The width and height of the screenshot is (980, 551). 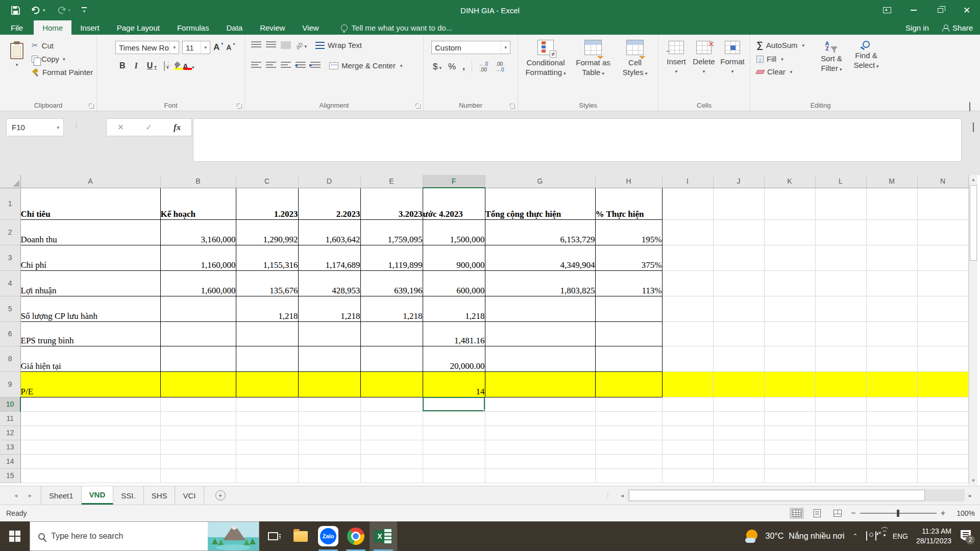 What do you see at coordinates (688, 384) in the screenshot?
I see `cell-I9` at bounding box center [688, 384].